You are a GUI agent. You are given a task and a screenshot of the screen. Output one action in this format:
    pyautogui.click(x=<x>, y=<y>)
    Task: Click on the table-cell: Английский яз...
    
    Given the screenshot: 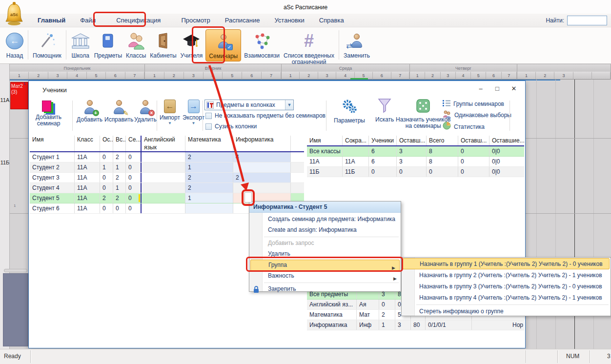 What is the action you would take?
    pyautogui.click(x=332, y=304)
    